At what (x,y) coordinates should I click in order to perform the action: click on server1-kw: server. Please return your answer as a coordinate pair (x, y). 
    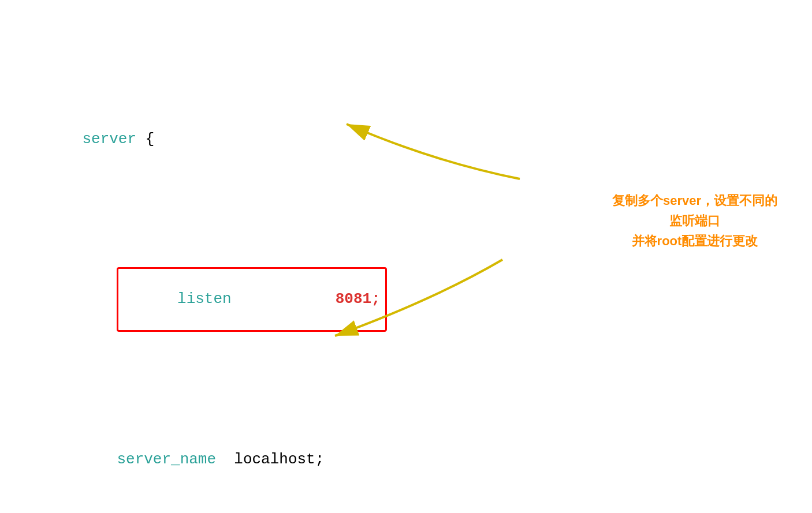
    Looking at the image, I should click on (109, 139).